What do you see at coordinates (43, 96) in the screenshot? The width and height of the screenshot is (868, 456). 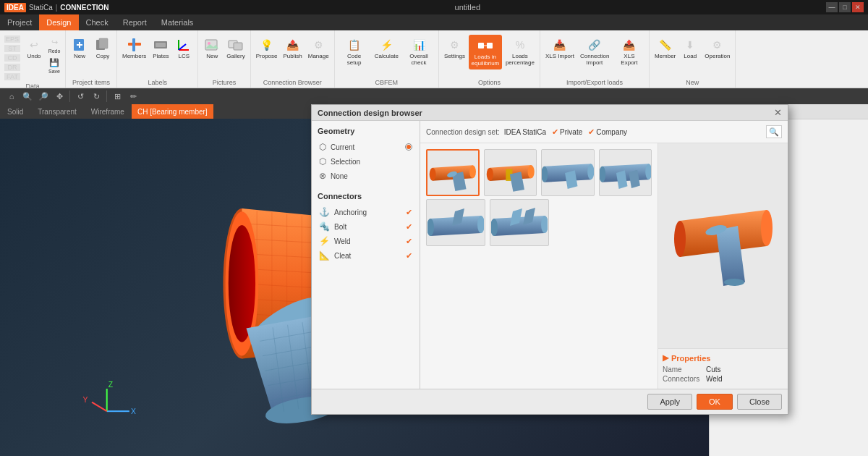 I see `btn-zoom: 🔎` at bounding box center [43, 96].